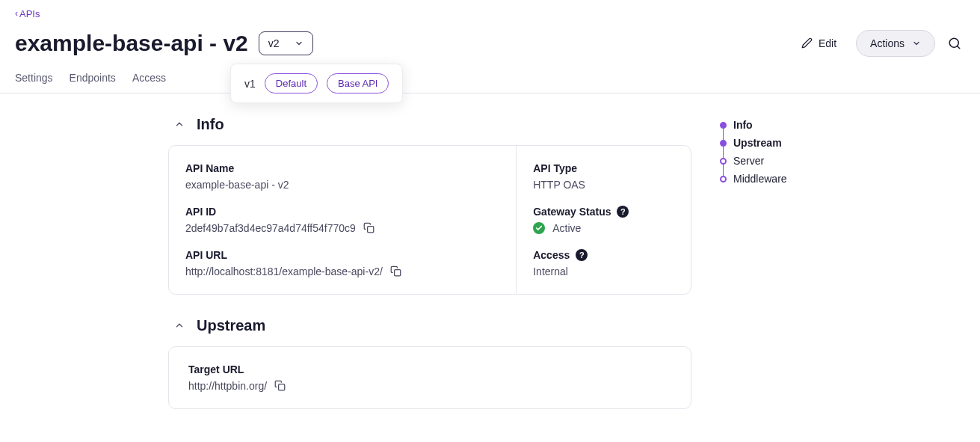 This screenshot has height=442, width=980. I want to click on upstream-card: Target URL http://httpbin.org/, so click(430, 378).